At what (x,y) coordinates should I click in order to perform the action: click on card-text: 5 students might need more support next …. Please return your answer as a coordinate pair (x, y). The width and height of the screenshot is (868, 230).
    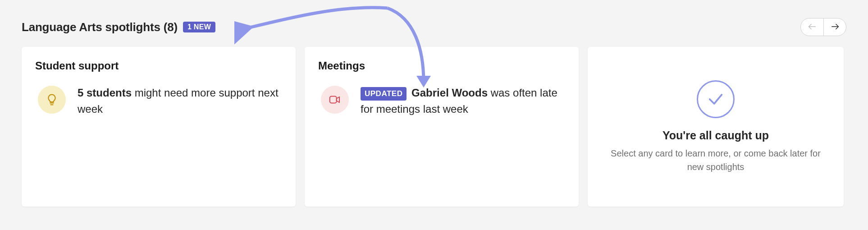
    Looking at the image, I should click on (180, 101).